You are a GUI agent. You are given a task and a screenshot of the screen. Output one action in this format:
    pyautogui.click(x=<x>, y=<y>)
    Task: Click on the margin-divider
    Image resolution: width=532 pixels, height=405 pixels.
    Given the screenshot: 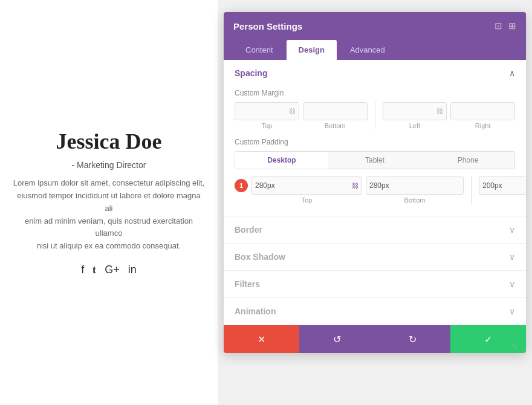 What is the action you would take?
    pyautogui.click(x=375, y=116)
    